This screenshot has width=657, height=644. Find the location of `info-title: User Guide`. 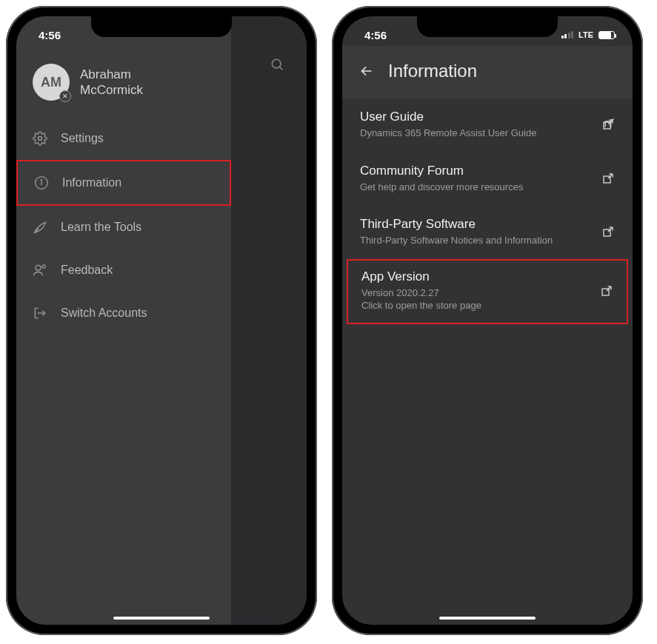

info-title: User Guide is located at coordinates (481, 117).